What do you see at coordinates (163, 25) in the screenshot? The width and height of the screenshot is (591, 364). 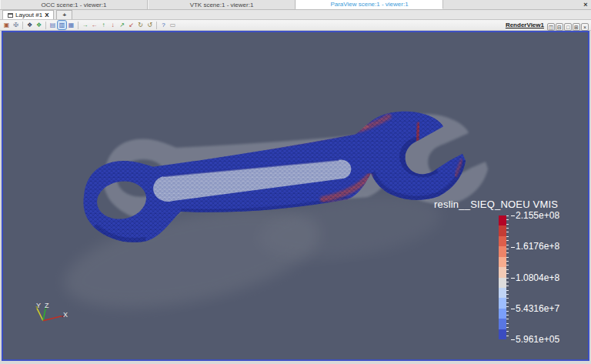 I see `help-icon: ?` at bounding box center [163, 25].